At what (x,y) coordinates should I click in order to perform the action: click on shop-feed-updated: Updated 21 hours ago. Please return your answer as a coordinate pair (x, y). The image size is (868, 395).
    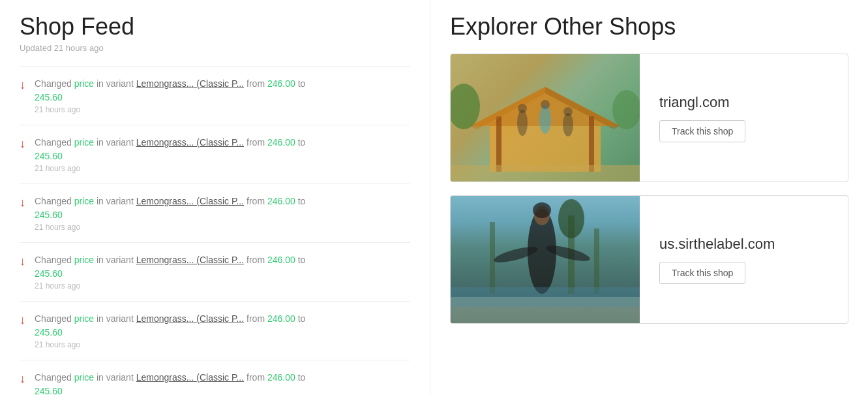
    Looking at the image, I should click on (215, 48).